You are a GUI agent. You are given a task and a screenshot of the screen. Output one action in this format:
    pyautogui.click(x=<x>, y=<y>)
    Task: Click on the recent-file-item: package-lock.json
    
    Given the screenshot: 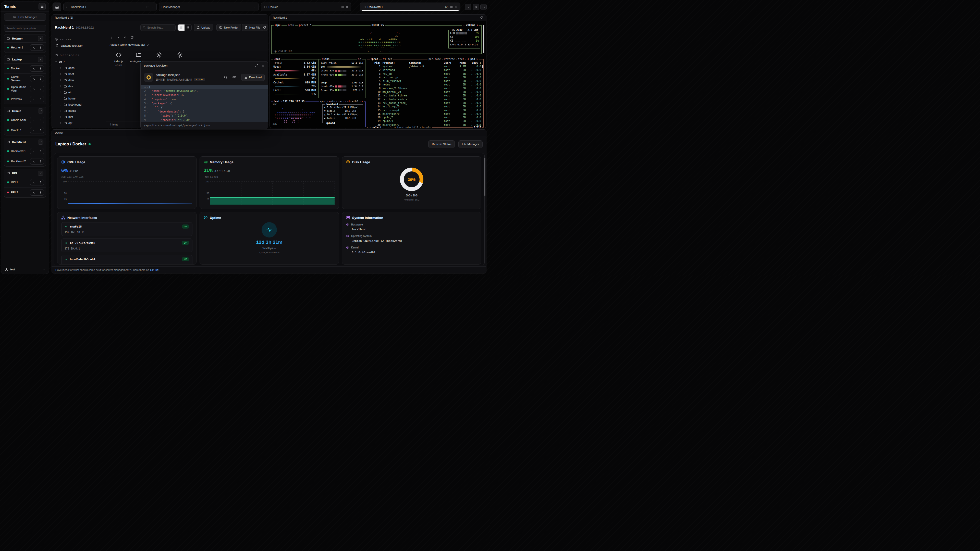 What is the action you would take?
    pyautogui.click(x=79, y=46)
    